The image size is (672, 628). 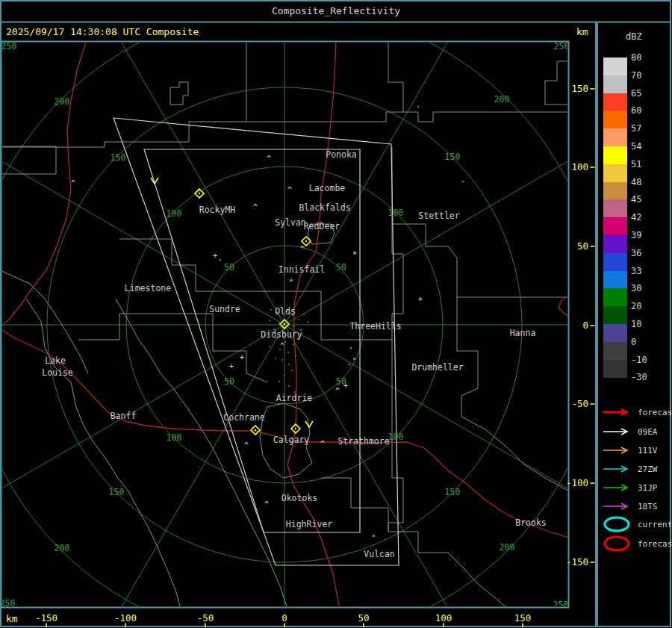 What do you see at coordinates (636, 235) in the screenshot?
I see `scale-value-label: 39` at bounding box center [636, 235].